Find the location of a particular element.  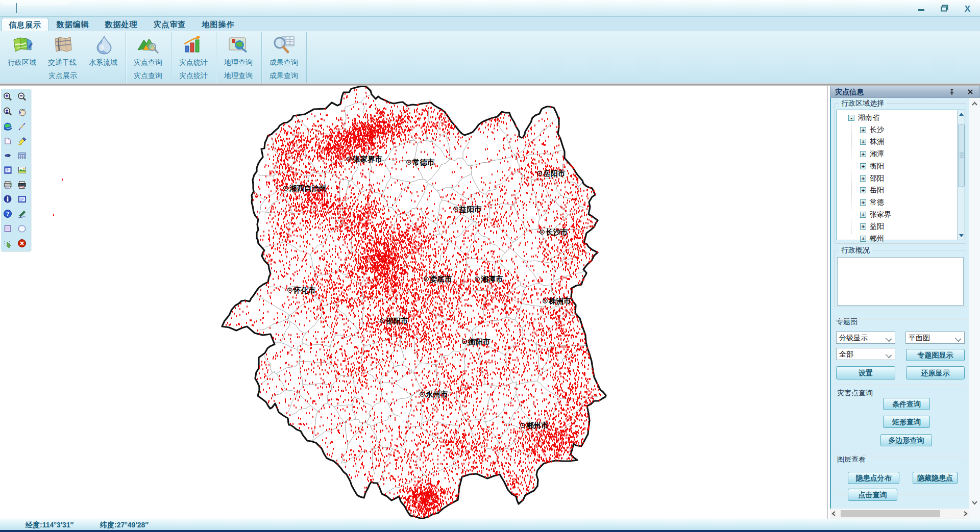

svg-text: 衡阳市 is located at coordinates (479, 342).